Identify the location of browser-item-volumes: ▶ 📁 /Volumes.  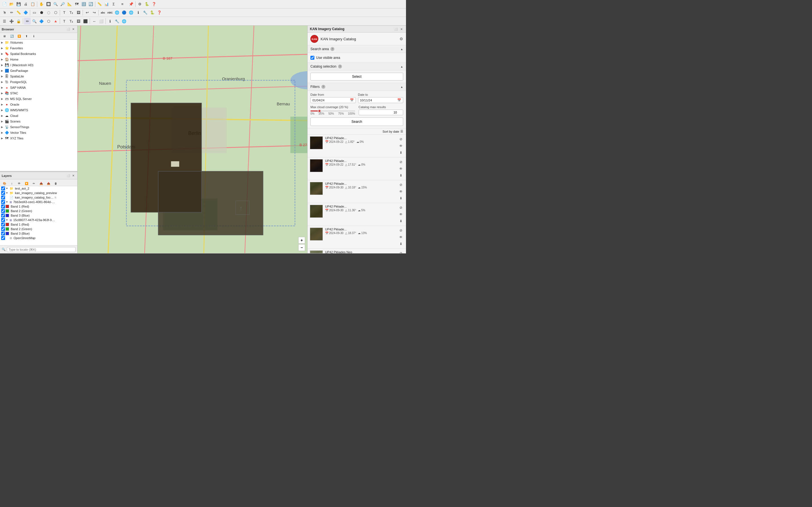
(39, 42).